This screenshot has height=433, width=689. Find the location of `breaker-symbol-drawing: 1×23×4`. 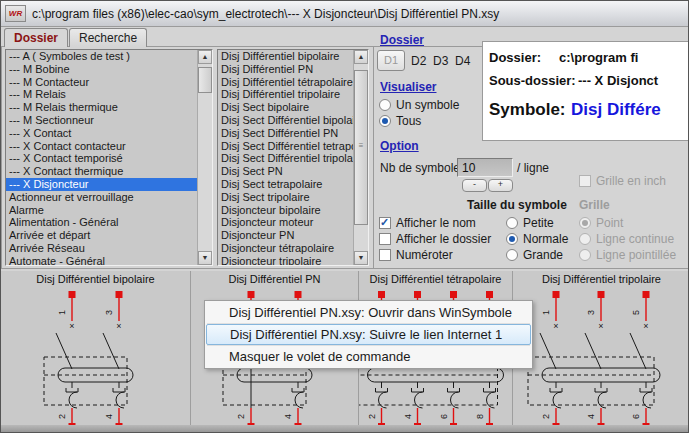

breaker-symbol-drawing: 1×23×4 is located at coordinates (96, 360).